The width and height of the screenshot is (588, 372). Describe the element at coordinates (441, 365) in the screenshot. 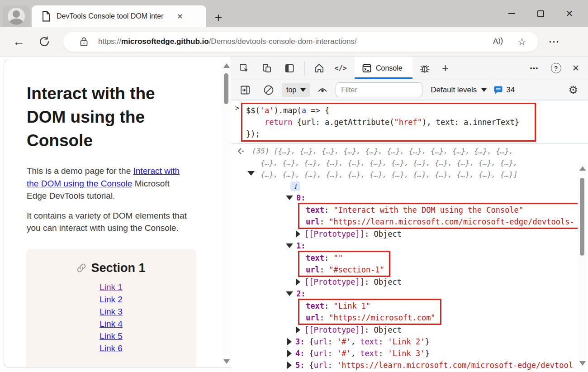

I see `entry-preview: {url: 'https://learn.microsoft.com/micro…` at that location.